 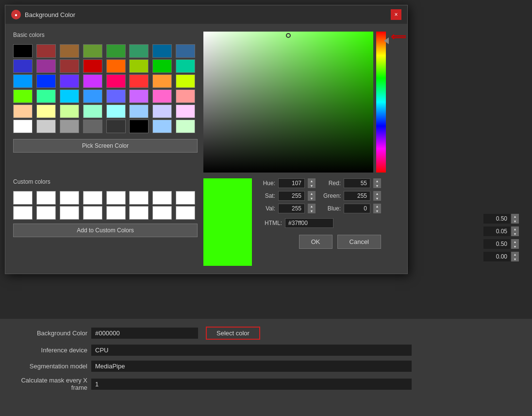 I want to click on val-down: ▼, so click(x=312, y=211).